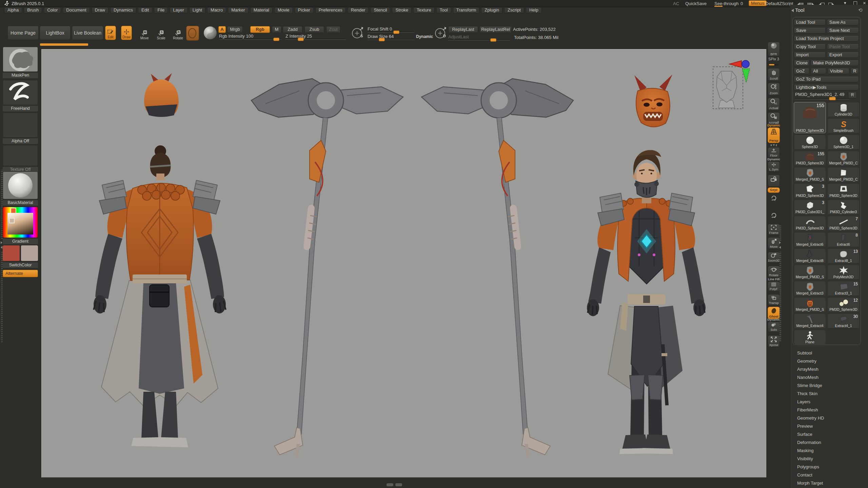 The height and width of the screenshot is (488, 868). I want to click on home-page-button: Home Page, so click(23, 33).